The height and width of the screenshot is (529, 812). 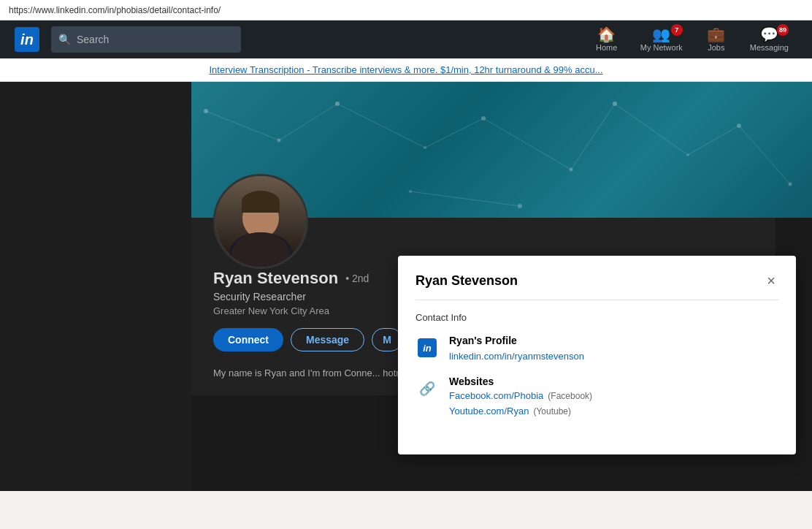 What do you see at coordinates (716, 39) in the screenshot?
I see `nav-item-jobs: 💼 Jobs` at bounding box center [716, 39].